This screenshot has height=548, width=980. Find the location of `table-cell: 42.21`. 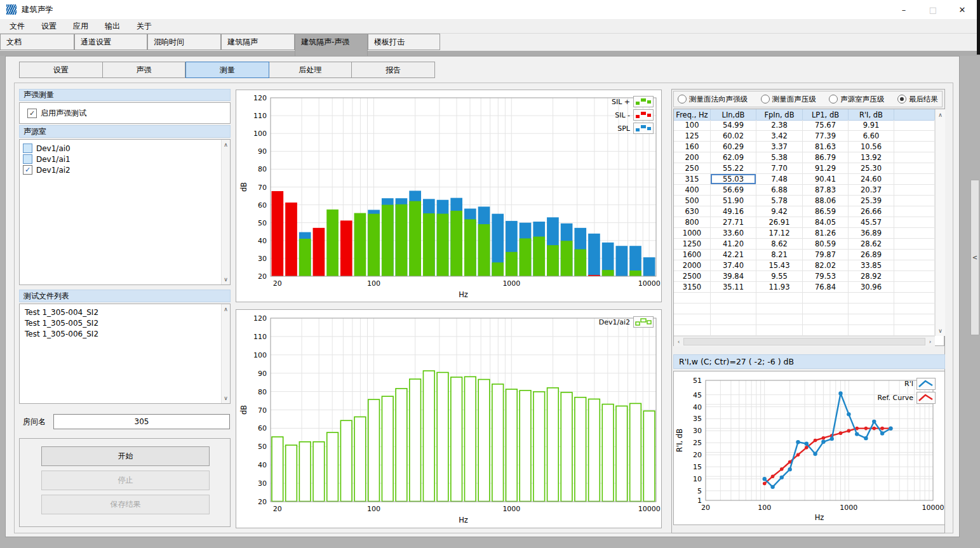

table-cell: 42.21 is located at coordinates (734, 255).